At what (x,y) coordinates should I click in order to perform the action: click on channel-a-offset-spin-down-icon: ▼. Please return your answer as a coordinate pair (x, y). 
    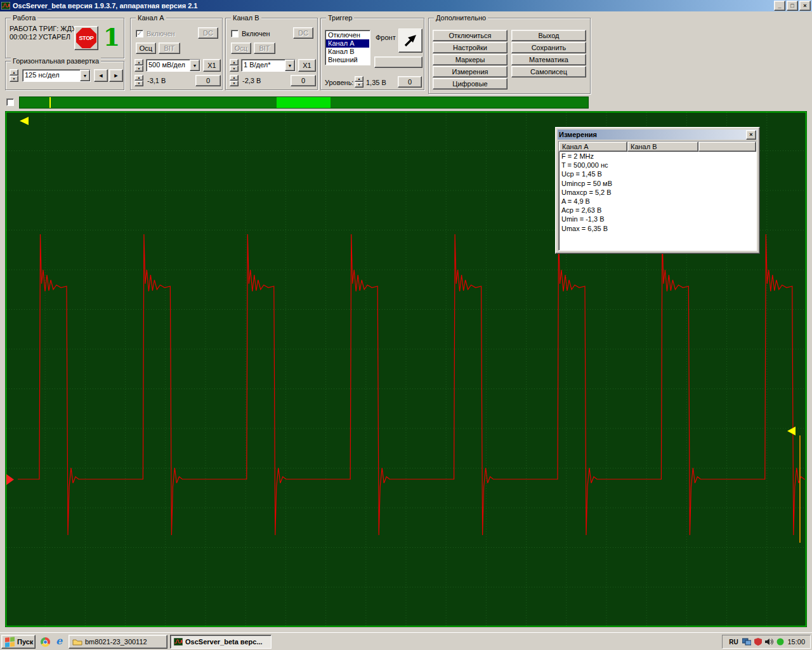
    Looking at the image, I should click on (139, 84).